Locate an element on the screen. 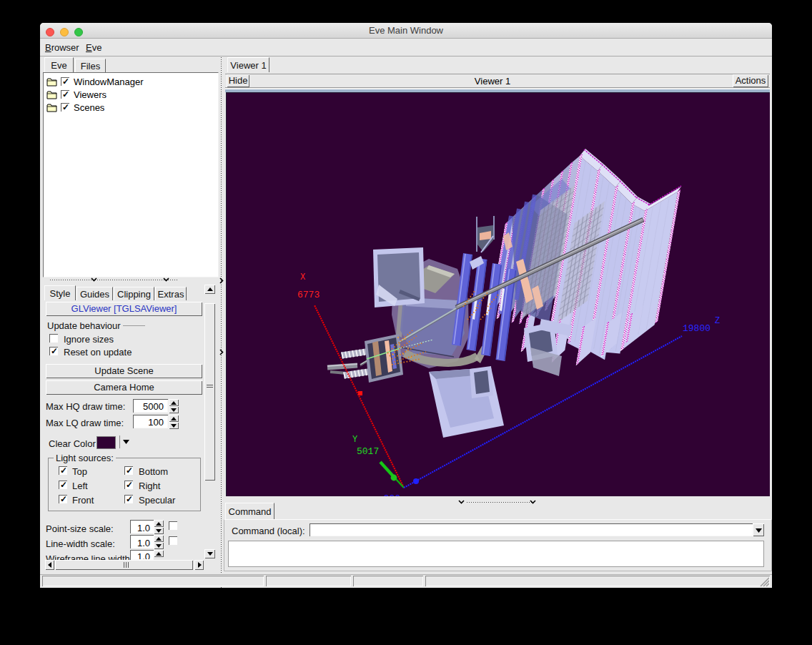  svg-text: X is located at coordinates (303, 277).